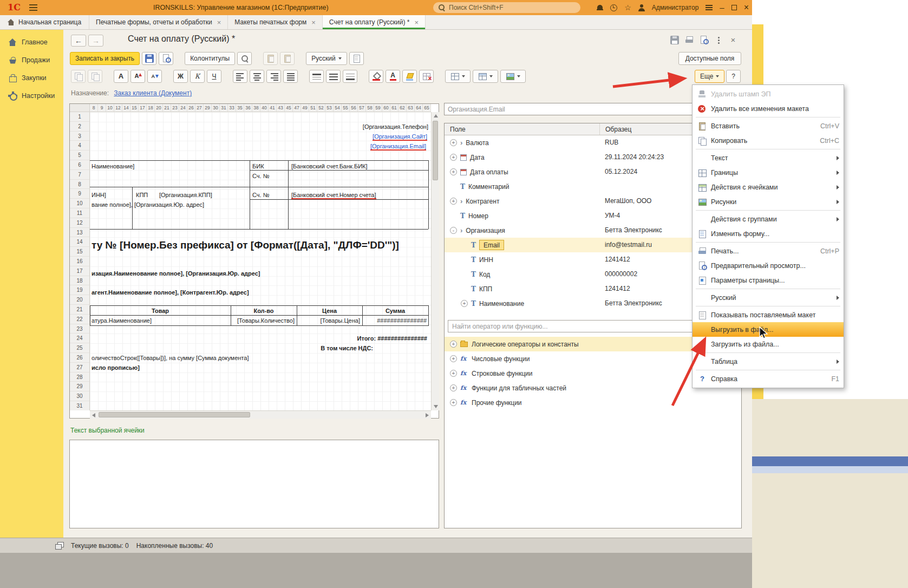  Describe the element at coordinates (287, 58) in the screenshot. I see `paste-special-button` at that location.